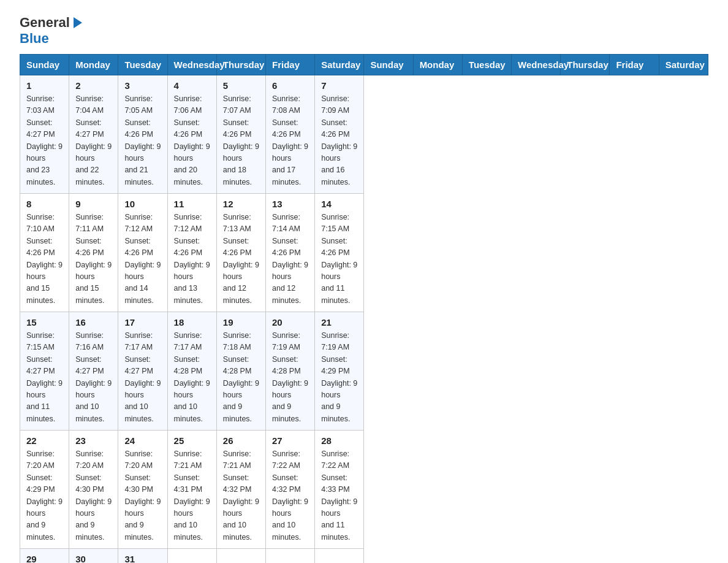  Describe the element at coordinates (241, 86) in the screenshot. I see `day-number: 5` at that location.